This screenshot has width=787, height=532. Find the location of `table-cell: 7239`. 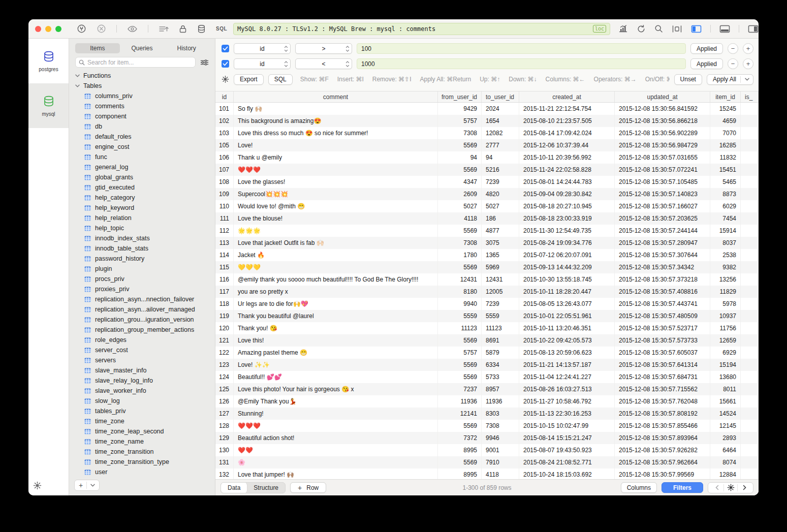

table-cell: 7239 is located at coordinates (500, 304).